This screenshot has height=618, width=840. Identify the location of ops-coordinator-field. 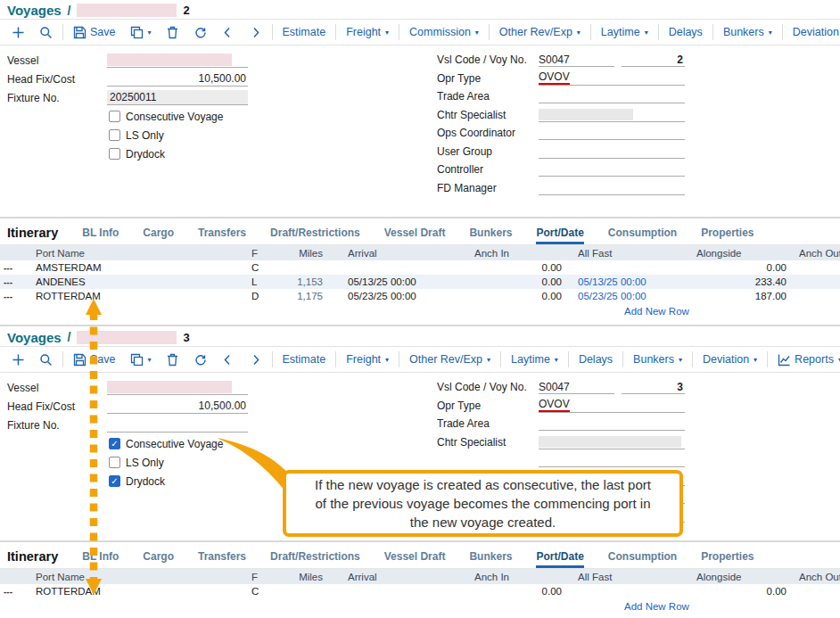
(612, 133).